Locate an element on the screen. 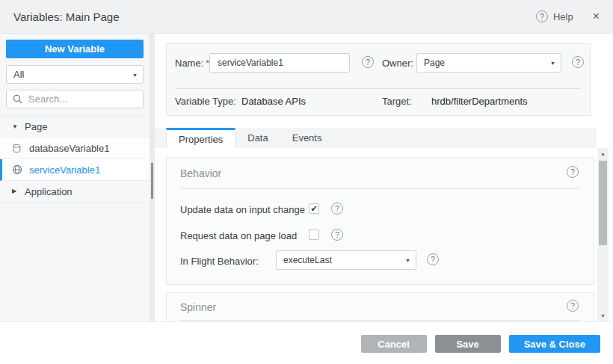 This screenshot has height=364, width=613. target-label: Target: is located at coordinates (397, 102).